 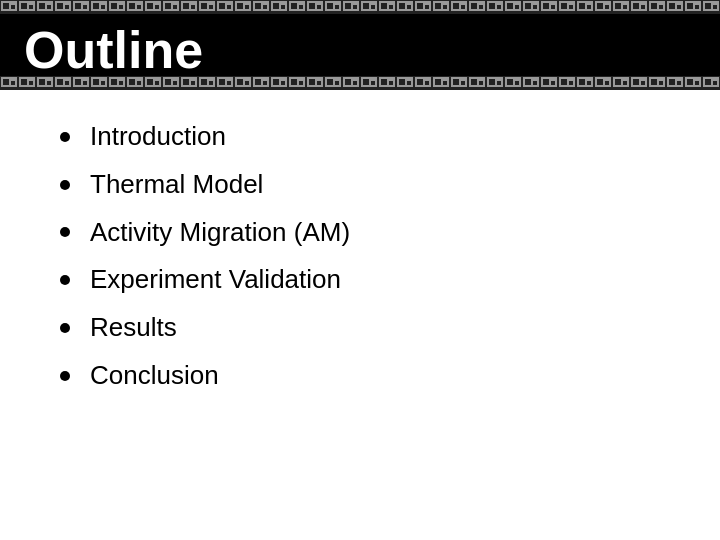 I want to click on bullet-text: Conclusion, so click(x=154, y=376).